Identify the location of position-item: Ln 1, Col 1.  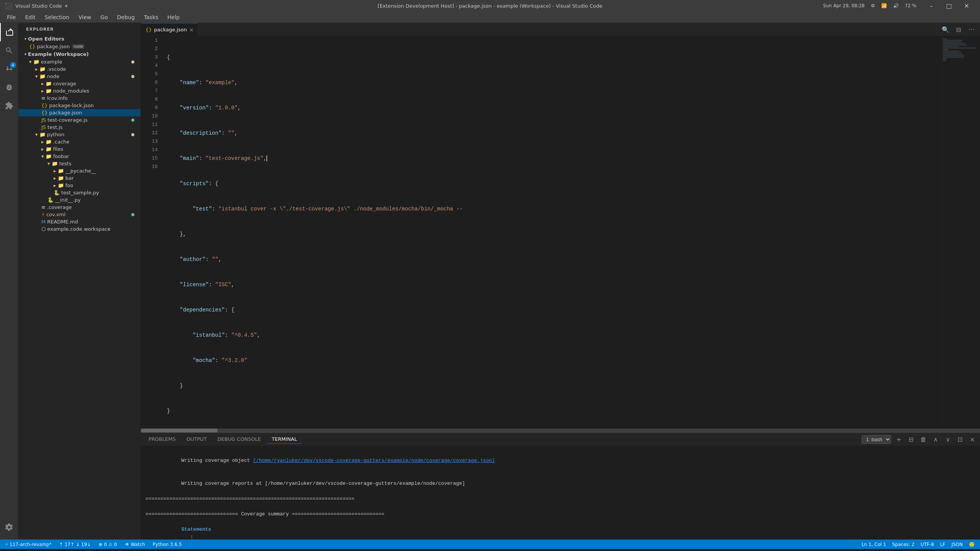
(874, 544).